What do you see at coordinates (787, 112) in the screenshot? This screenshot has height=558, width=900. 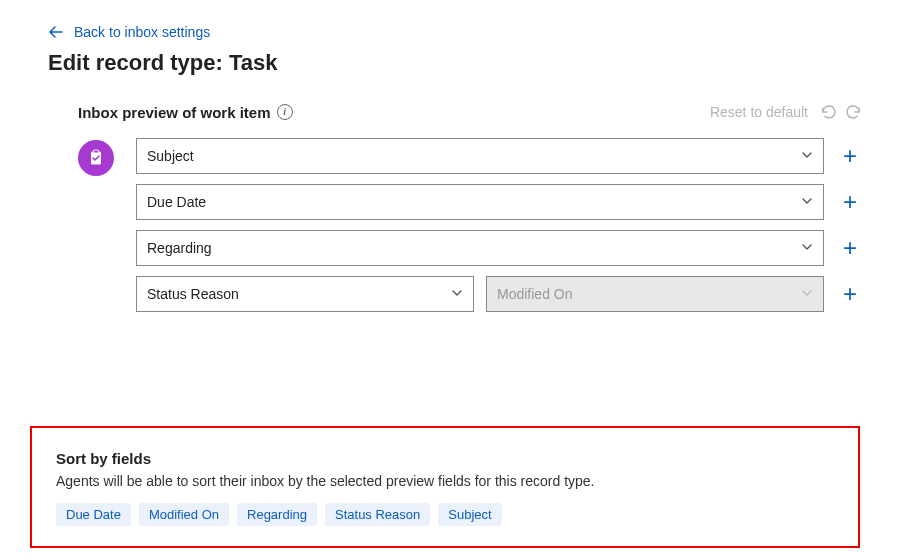 I see `preview-header-actions: Reset to default` at bounding box center [787, 112].